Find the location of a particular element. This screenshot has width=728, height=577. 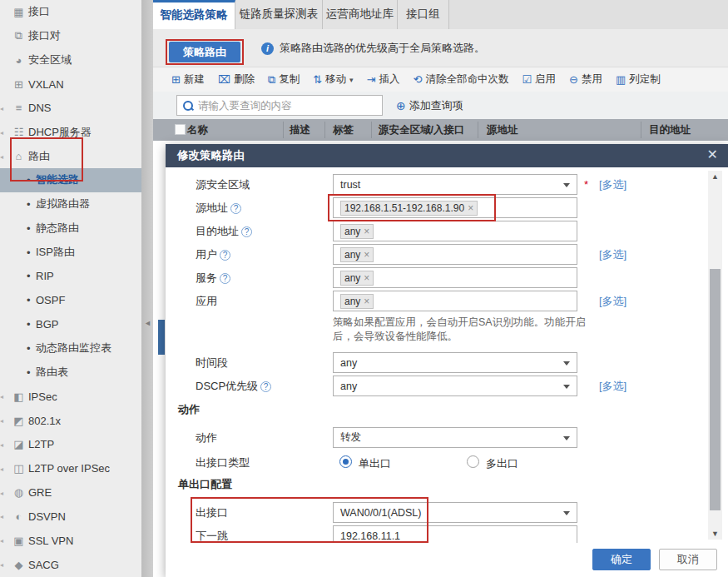

tab-smart-routing-policy: 智能选路策略 is located at coordinates (195, 15).